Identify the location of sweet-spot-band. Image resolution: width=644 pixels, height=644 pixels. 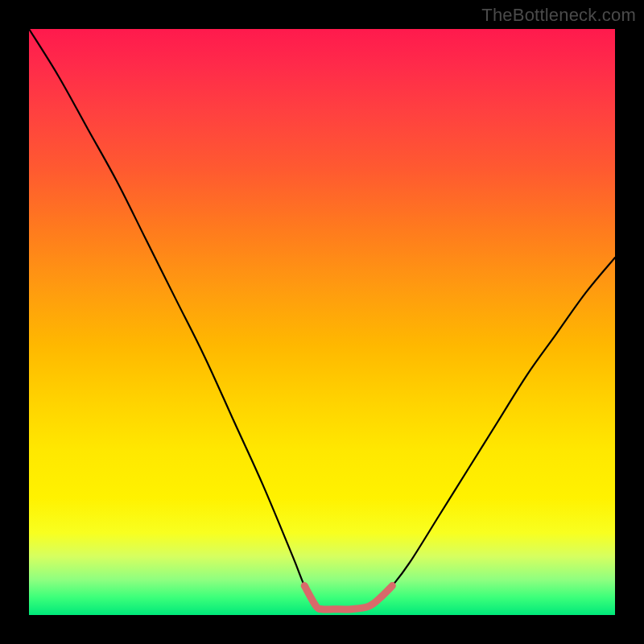
(348, 597).